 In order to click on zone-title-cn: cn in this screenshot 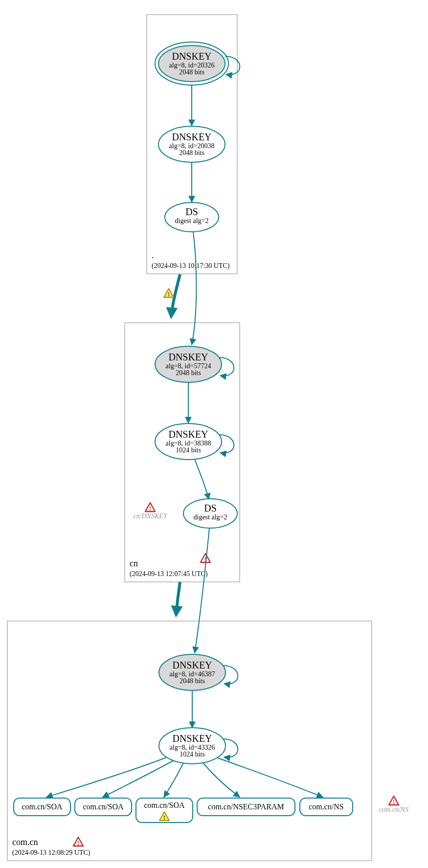, I will do `click(134, 563)`.